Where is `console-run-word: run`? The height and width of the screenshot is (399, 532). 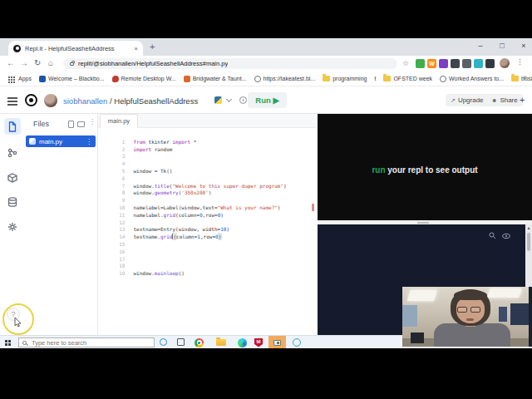
console-run-word: run is located at coordinates (378, 170).